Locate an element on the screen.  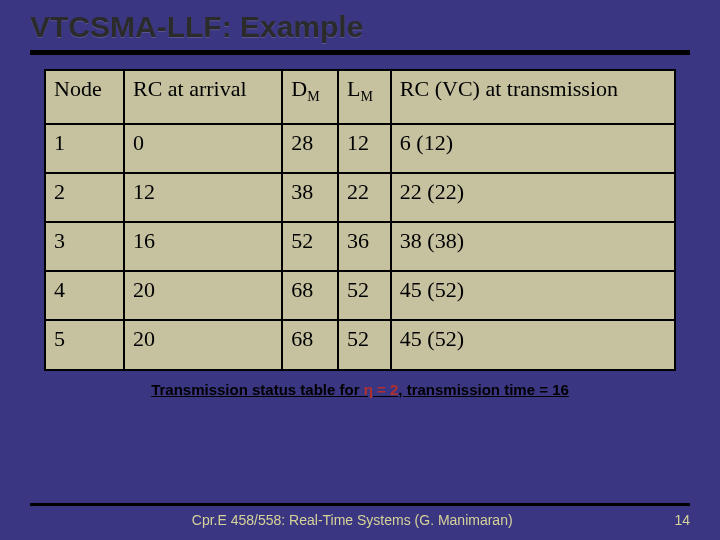
cell-dm: 52 is located at coordinates (310, 246).